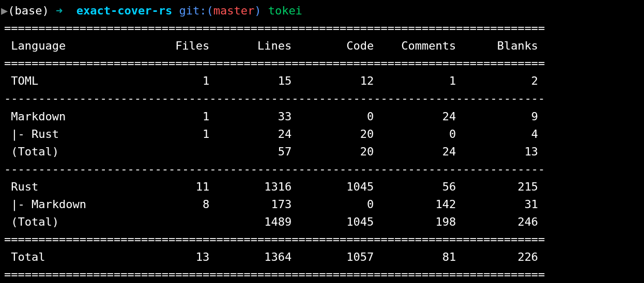  What do you see at coordinates (324, 257) in the screenshot?
I see `output-line: Total 13 1364 1057 81 226` at bounding box center [324, 257].